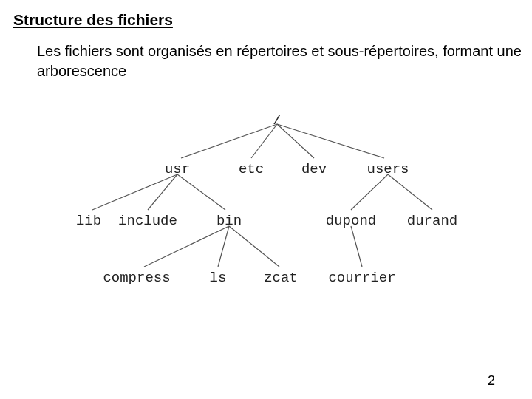 Image resolution: width=532 pixels, height=399 pixels. I want to click on tree-node-zcat: zcat, so click(281, 278).